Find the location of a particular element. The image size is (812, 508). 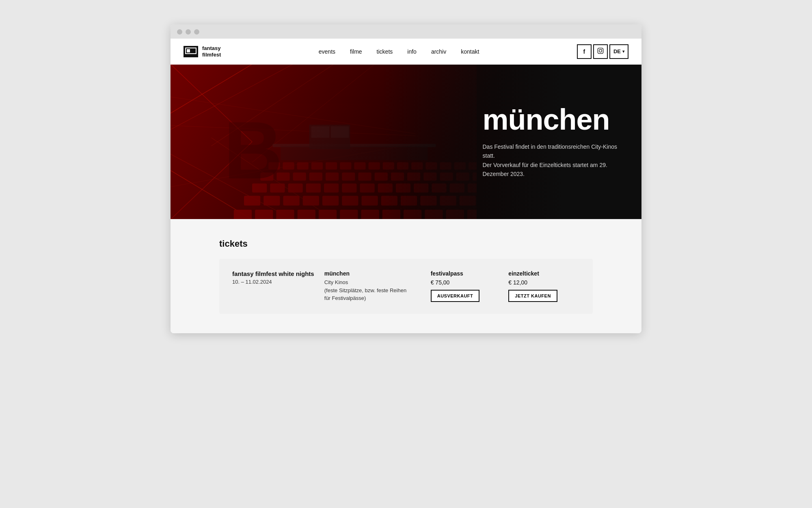

logo-icon is located at coordinates (191, 52).